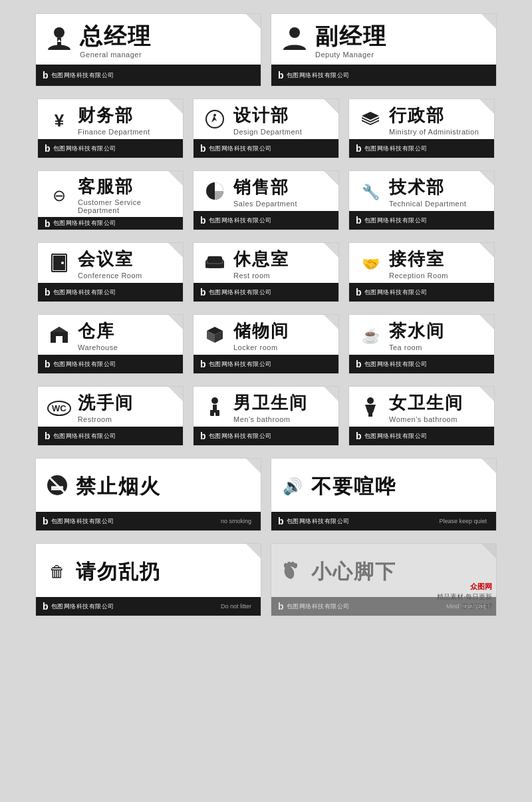 The width and height of the screenshot is (532, 802). Describe the element at coordinates (281, 116) in the screenshot. I see `sign-title-cn: 设计部` at that location.